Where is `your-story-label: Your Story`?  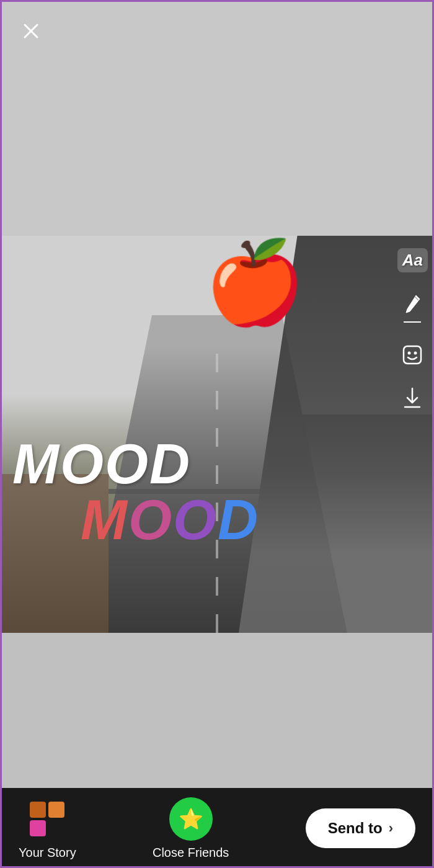
your-story-label: Your Story is located at coordinates (47, 852).